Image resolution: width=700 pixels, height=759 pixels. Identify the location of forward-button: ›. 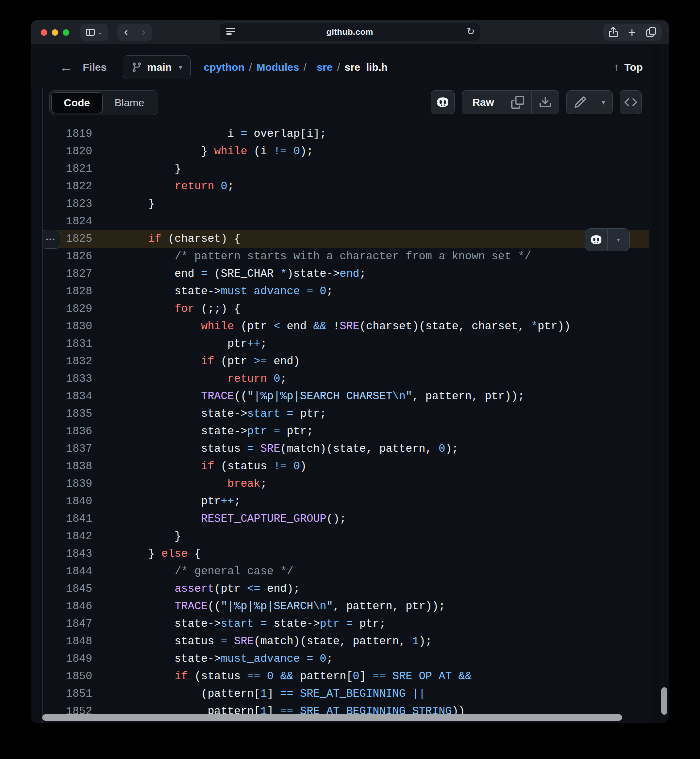
(144, 32).